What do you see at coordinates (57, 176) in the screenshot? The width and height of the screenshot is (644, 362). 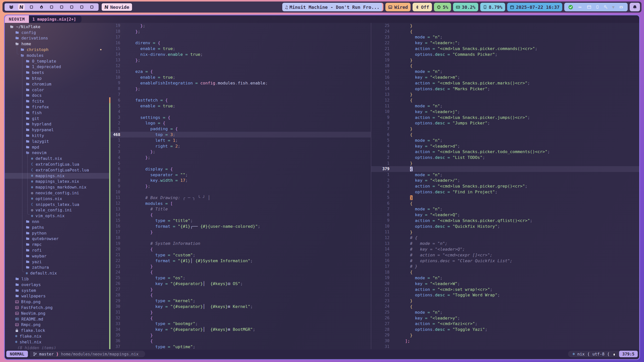 I see `tree-item-mappings-nix: ❄mappings.nix` at bounding box center [57, 176].